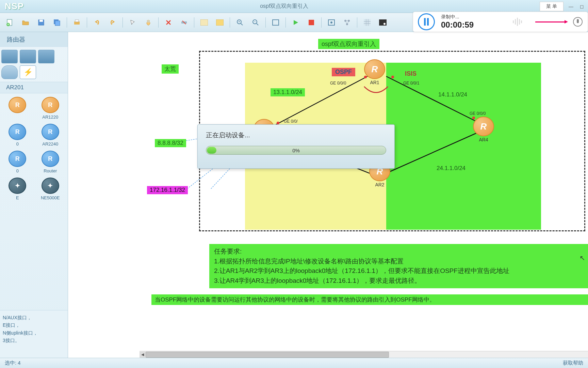 The image size is (588, 368). Describe the element at coordinates (28, 57) in the screenshot. I see `wlan-category-icon` at that location.